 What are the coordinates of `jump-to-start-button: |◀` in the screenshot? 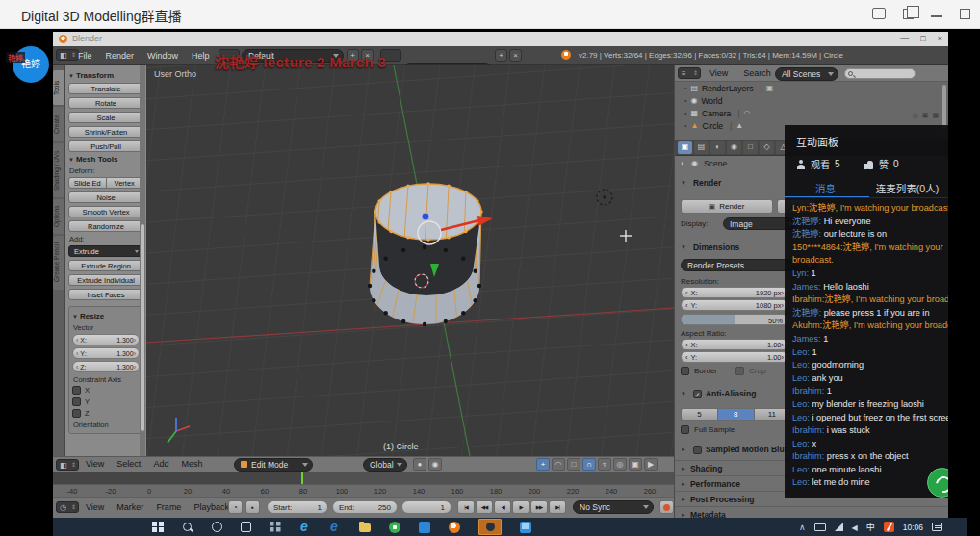 It's located at (466, 507).